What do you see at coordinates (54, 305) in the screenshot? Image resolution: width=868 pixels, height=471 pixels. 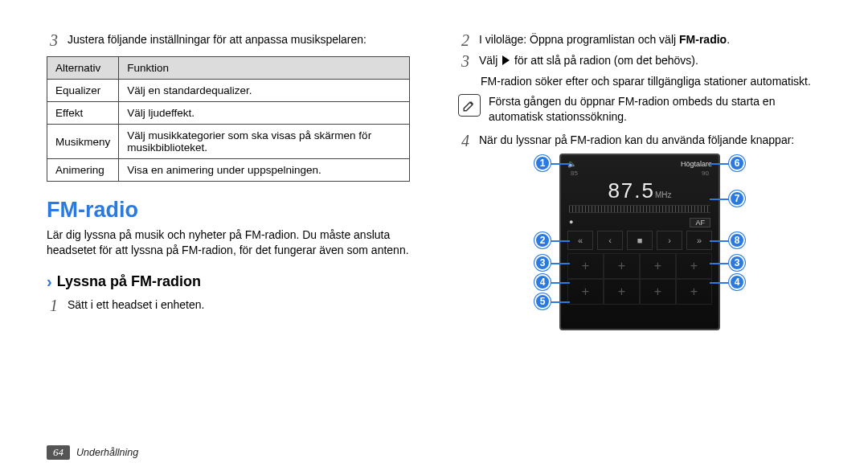 I see `step-number: 1` at bounding box center [54, 305].